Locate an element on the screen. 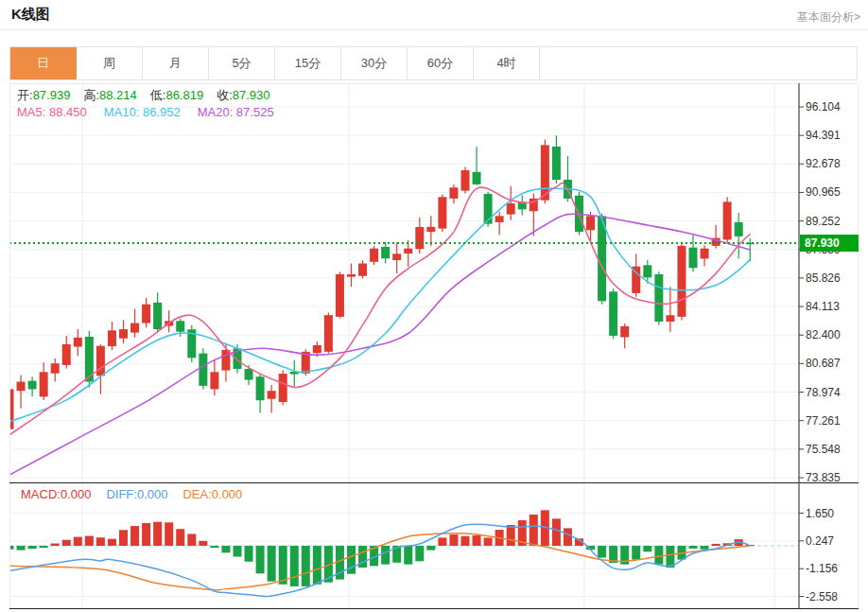 This screenshot has width=868, height=612. macd-value: MACD:0.000 is located at coordinates (56, 494).